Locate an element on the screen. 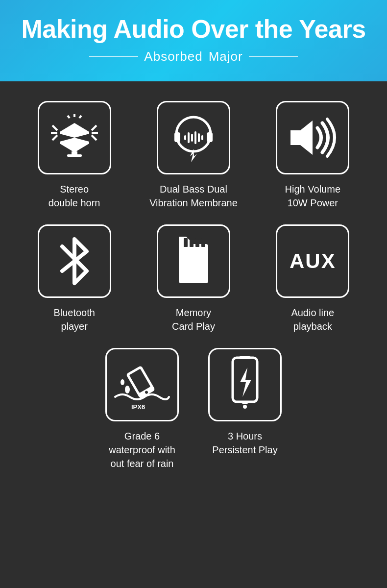  feature-battery: 3 HoursPersistent Play is located at coordinates (245, 409).